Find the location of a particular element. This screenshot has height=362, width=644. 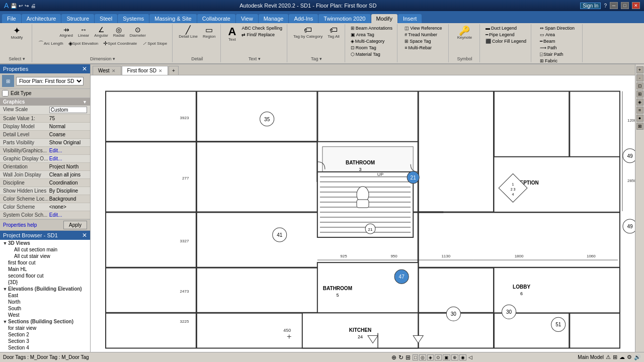

tag-by-category-btn: 🏷 Tag by Category is located at coordinates (308, 32).